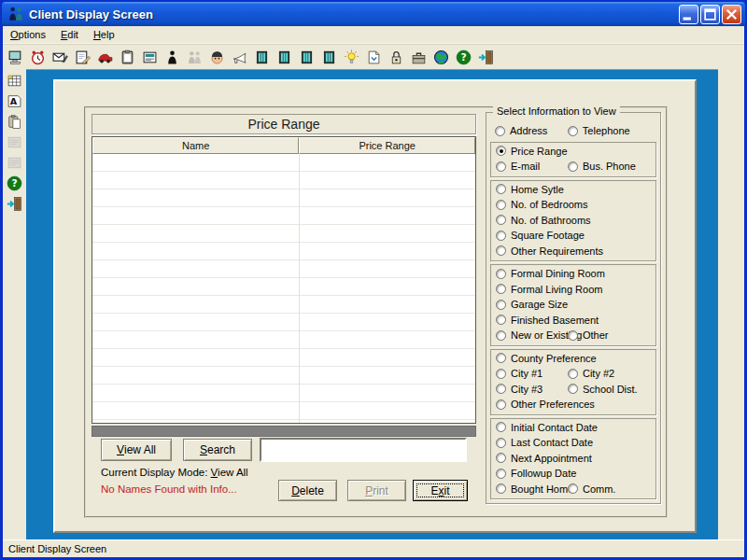 This screenshot has height=560, width=747. What do you see at coordinates (732, 15) in the screenshot?
I see `close-button` at bounding box center [732, 15].